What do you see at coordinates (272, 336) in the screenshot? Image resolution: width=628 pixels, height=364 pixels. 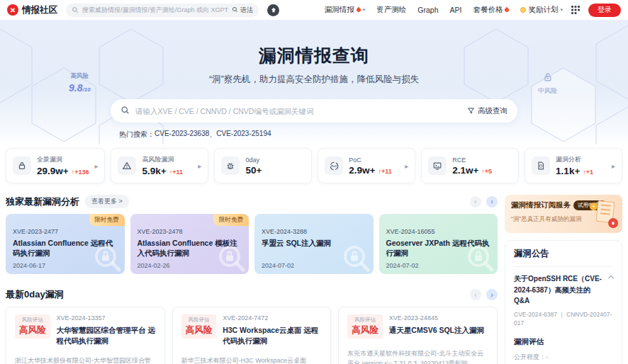 I see `vuln-title: H3C Workspace云桌面 远程代码执行漏洞` at bounding box center [272, 336].